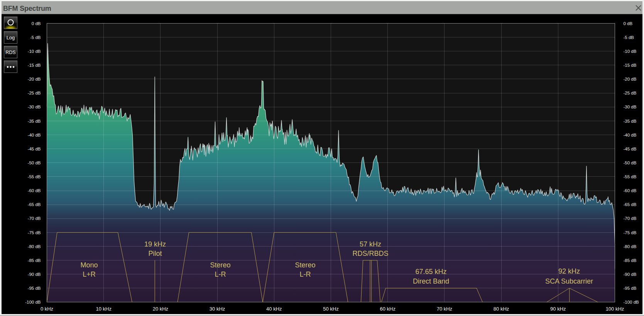  Describe the element at coordinates (161, 309) in the screenshot. I see `svg-text: 20 kHz` at that location.